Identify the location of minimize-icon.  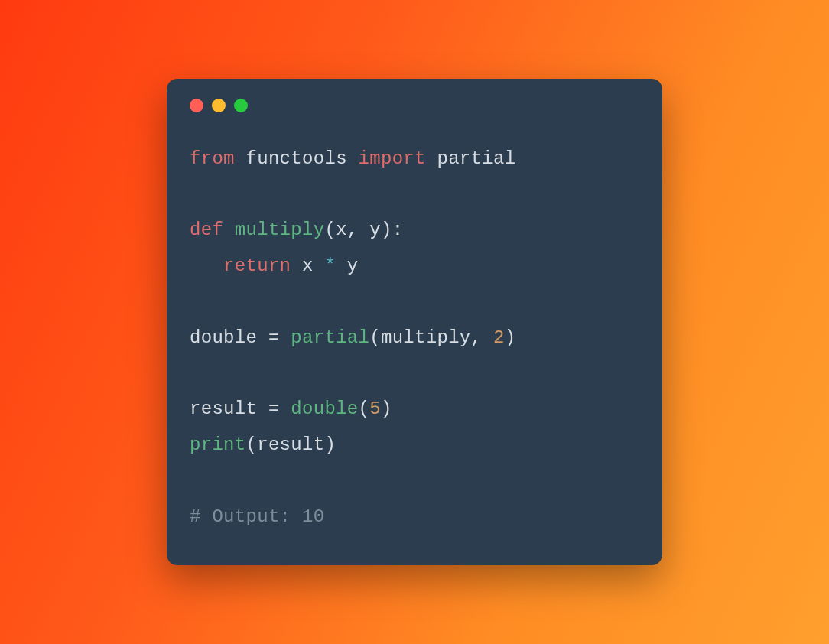
(219, 106).